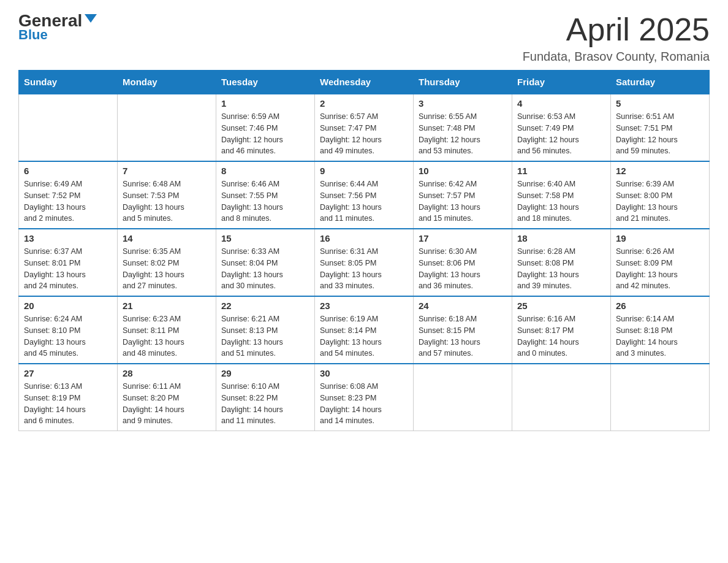 This screenshot has height=563, width=728. Describe the element at coordinates (561, 82) in the screenshot. I see `header-friday: Friday` at that location.